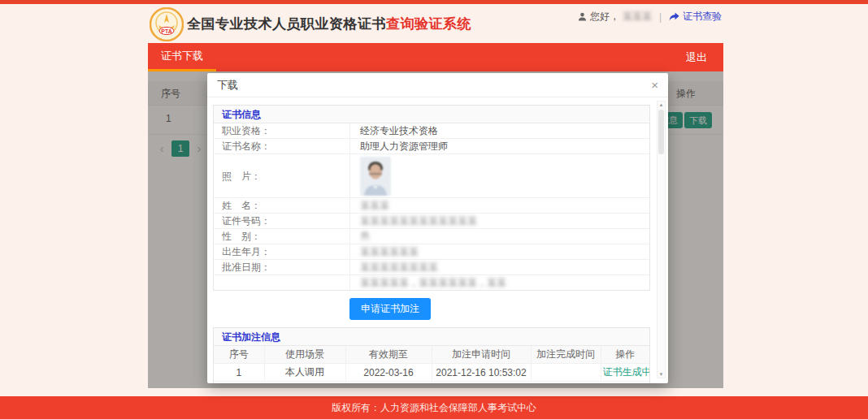 This screenshot has width=868, height=419. Describe the element at coordinates (627, 372) in the screenshot. I see `cert-generating-link: 证书生成中..` at that location.